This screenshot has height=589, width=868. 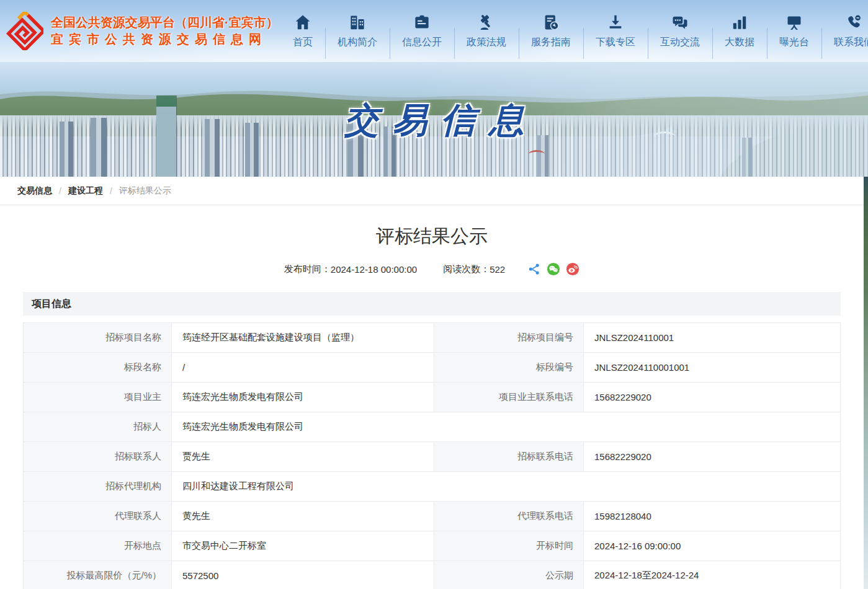 I want to click on field-value: 5572500, so click(x=303, y=575).